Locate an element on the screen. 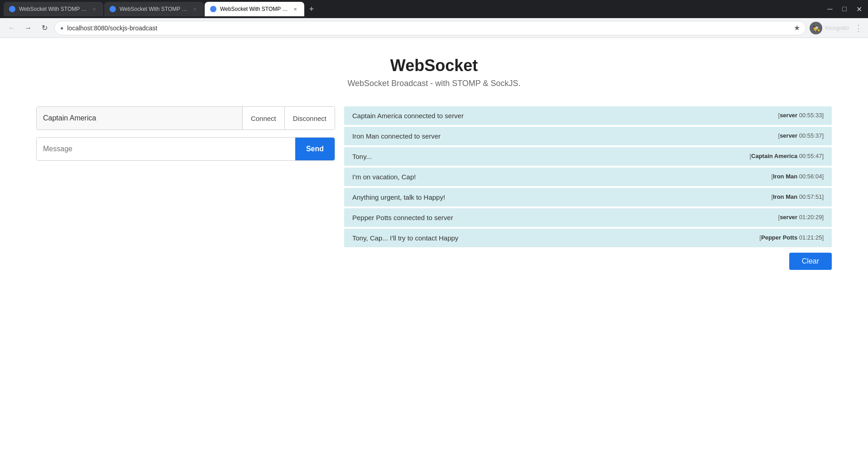 Image resolution: width=868 pixels, height=456 pixels. tab-1-title: WebSocket With STOMP & Sock... is located at coordinates (53, 9).